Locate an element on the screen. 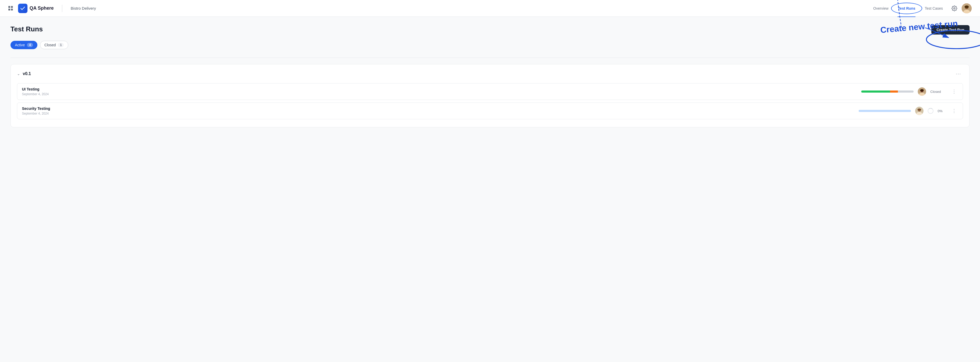 The image size is (980, 362). user-avatar-image is located at coordinates (967, 8).